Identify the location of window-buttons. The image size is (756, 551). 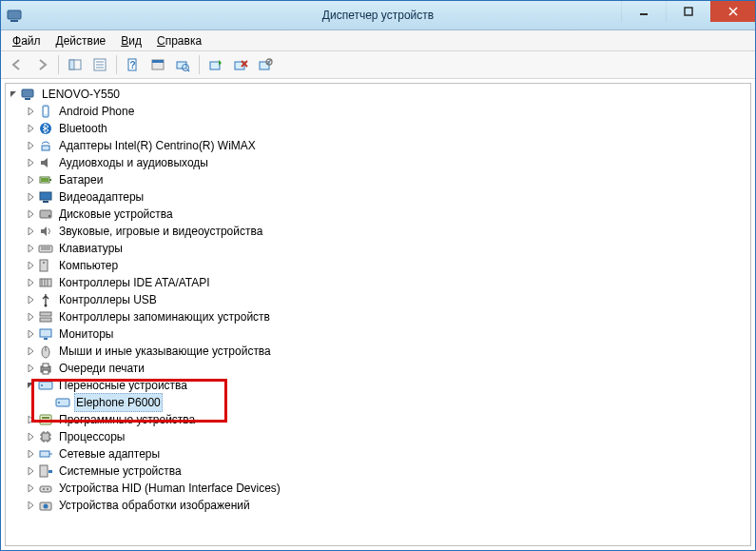
(688, 11).